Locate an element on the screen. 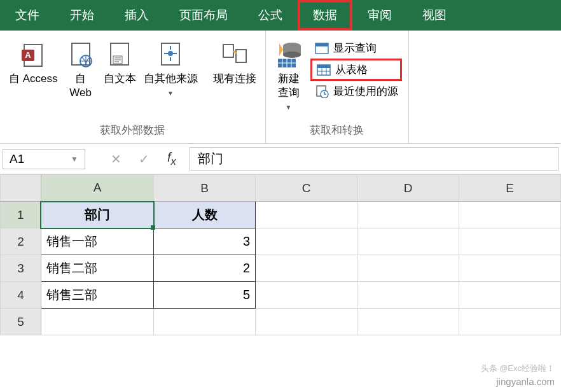  col-header-a: A is located at coordinates (97, 188).